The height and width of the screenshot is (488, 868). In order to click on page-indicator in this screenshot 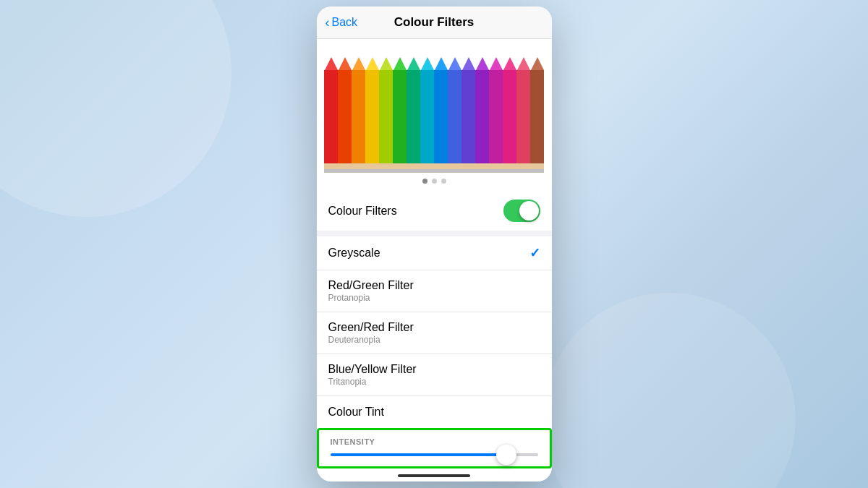, I will do `click(434, 182)`.